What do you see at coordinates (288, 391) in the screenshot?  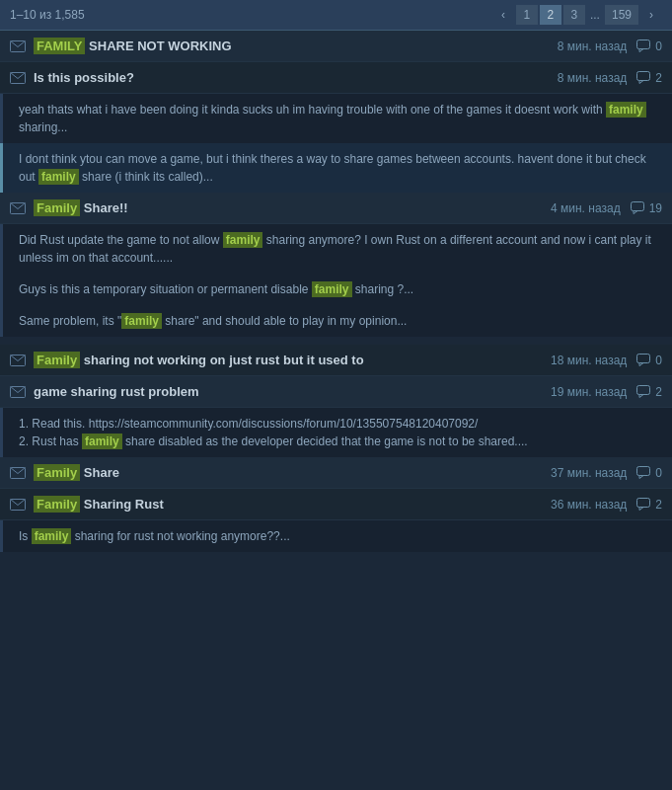 I see `thread-title: game sharing rust problem` at bounding box center [288, 391].